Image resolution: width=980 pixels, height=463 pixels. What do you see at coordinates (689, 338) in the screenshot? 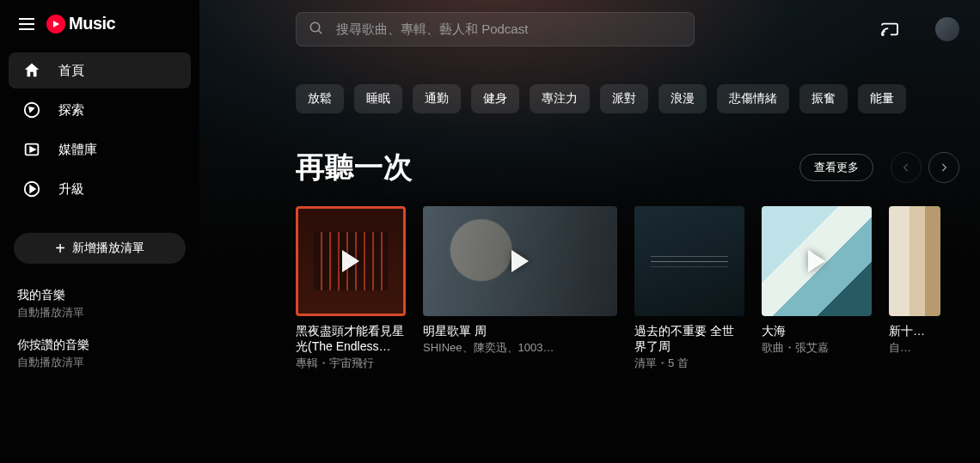
I see `media-title: 過去的不重要 全世界了周` at bounding box center [689, 338].